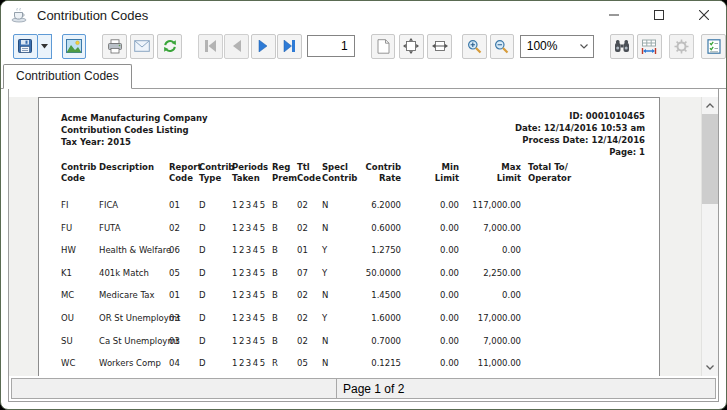  Describe the element at coordinates (360, 324) in the screenshot. I see `table-row: OUOR St Unemploymt03D12345B02Y1.60000.00…` at that location.